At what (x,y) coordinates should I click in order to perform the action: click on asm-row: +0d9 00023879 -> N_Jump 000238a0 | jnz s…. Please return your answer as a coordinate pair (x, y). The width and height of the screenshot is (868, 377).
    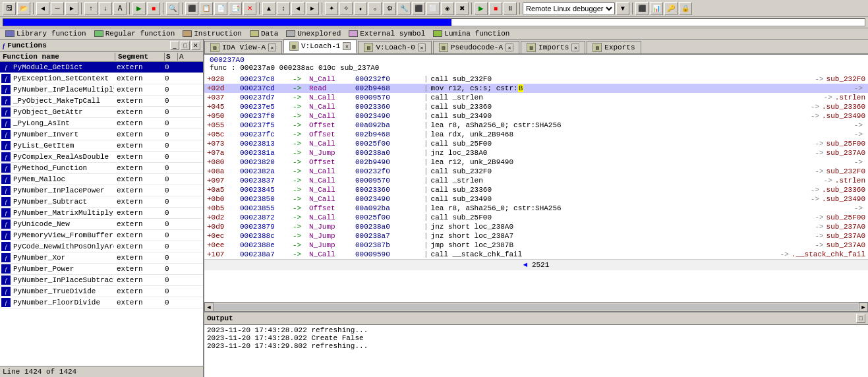
    Looking at the image, I should click on (536, 227).